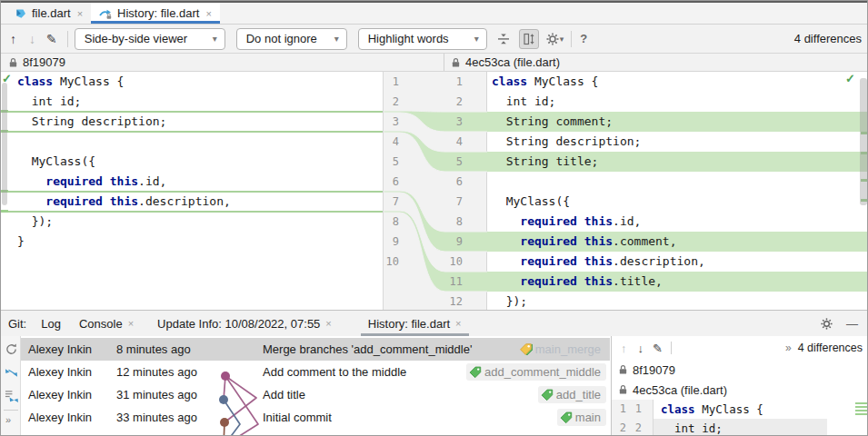  I want to click on diff-gutter: 12345678910123456789101112, so click(434, 191).